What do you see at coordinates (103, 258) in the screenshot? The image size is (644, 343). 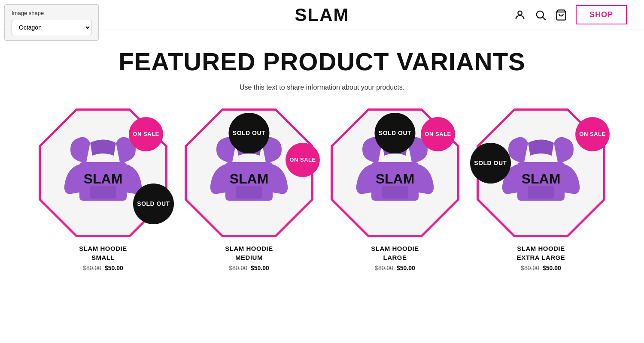 I see `product-info-small: SLAM HOODIE SMALL $80.00 $50.00` at bounding box center [103, 258].